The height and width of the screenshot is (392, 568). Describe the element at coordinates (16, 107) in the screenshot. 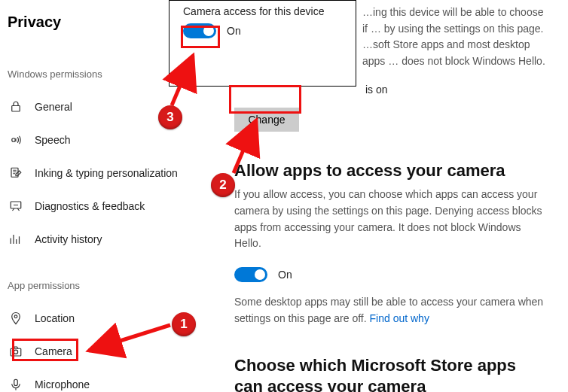

I see `lock-icon` at that location.